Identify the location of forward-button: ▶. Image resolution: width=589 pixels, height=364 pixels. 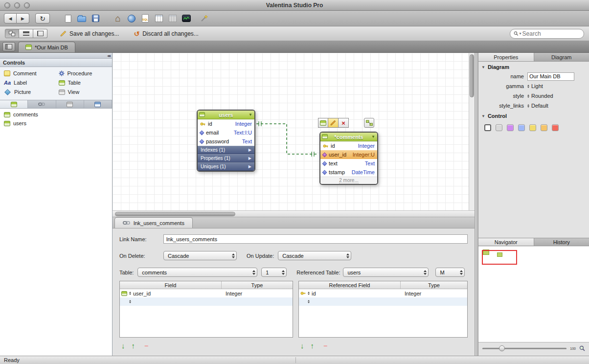
(23, 19).